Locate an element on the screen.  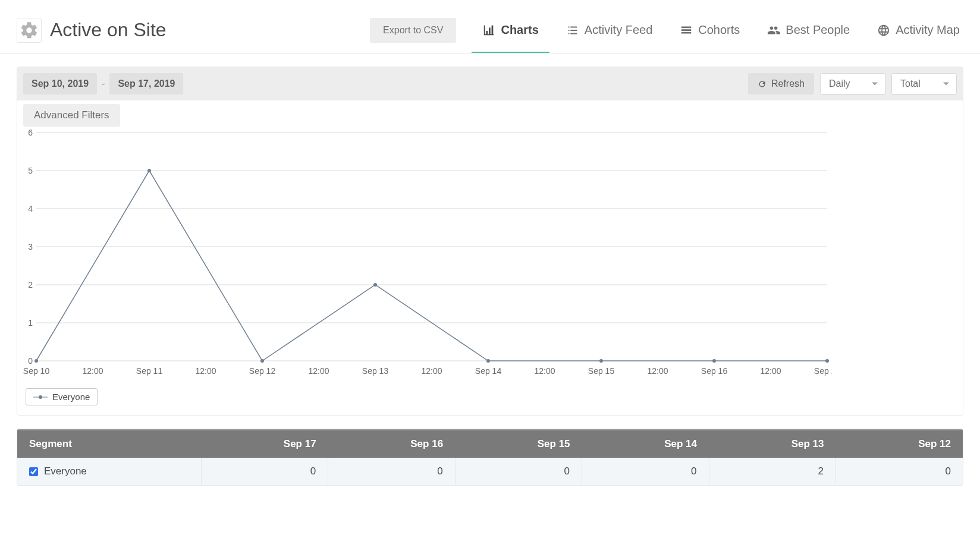
tab-activity-map: Activity Map is located at coordinates (918, 30).